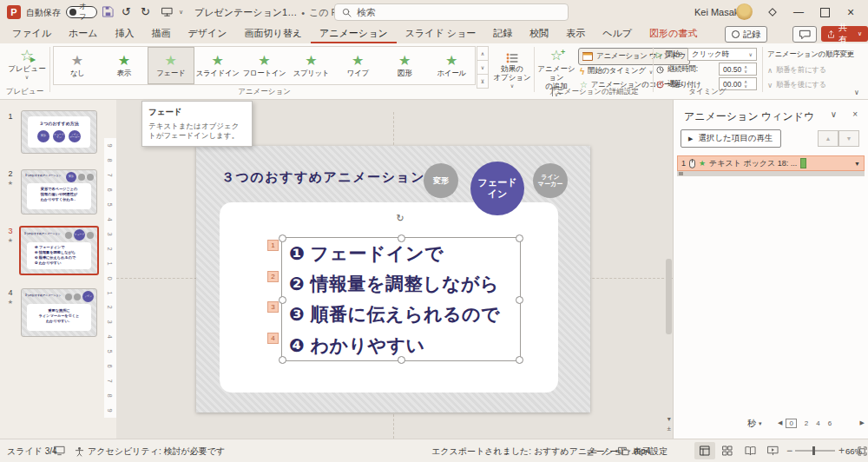 This screenshot has width=868, height=462. What do you see at coordinates (323, 177) in the screenshot?
I see `slide-title: ３つのおすすめアニメーション` at bounding box center [323, 177].